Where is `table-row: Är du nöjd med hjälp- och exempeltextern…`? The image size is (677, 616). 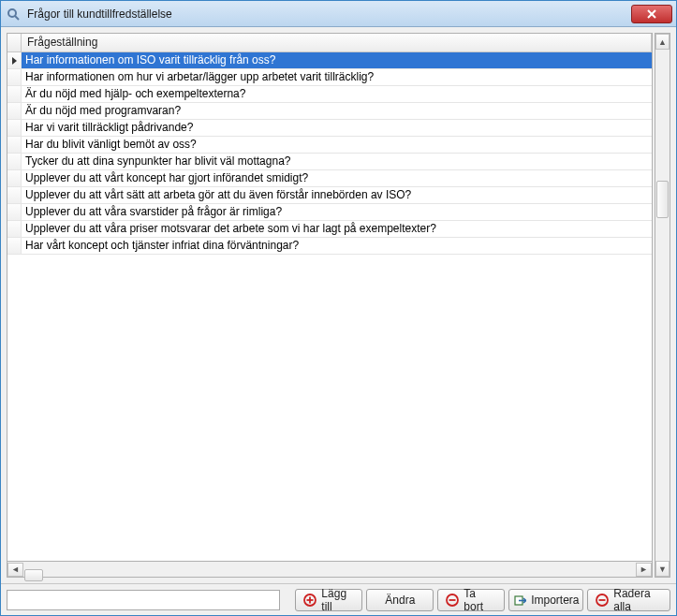 table-row: Är du nöjd med hjälp- och exempeltextern… is located at coordinates (330, 95).